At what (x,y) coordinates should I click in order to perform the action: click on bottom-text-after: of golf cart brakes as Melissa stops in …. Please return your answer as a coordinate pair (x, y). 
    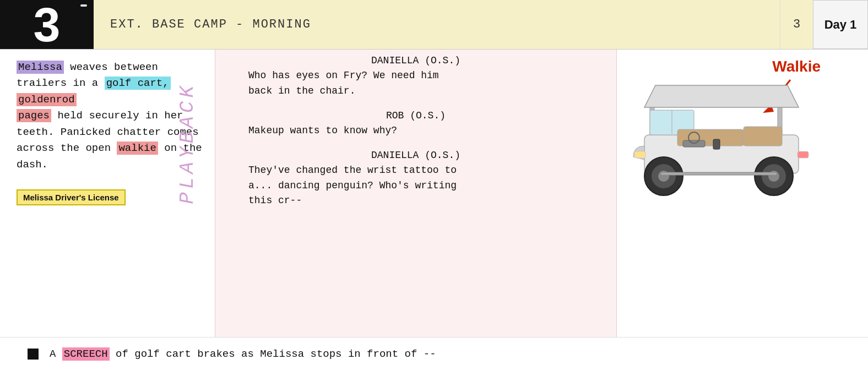
    Looking at the image, I should click on (273, 354).